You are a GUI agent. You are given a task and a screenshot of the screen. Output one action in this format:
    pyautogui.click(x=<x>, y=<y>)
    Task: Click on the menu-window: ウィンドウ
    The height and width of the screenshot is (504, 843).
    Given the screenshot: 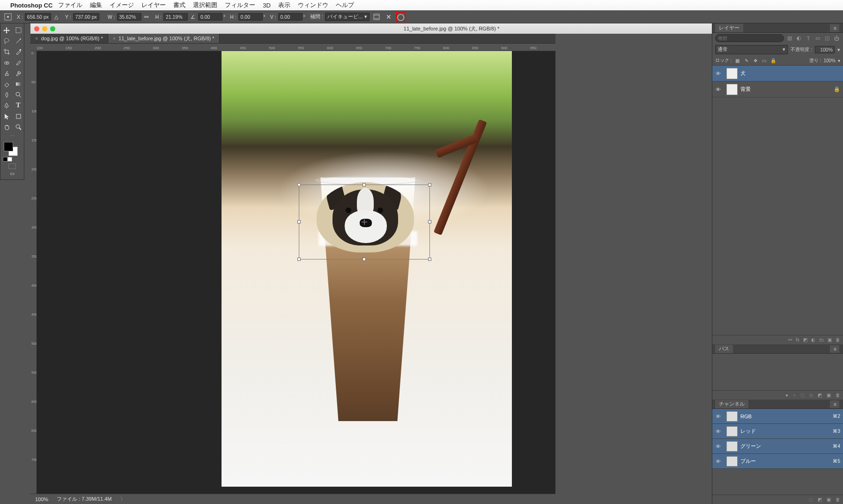 What is the action you would take?
    pyautogui.click(x=313, y=5)
    